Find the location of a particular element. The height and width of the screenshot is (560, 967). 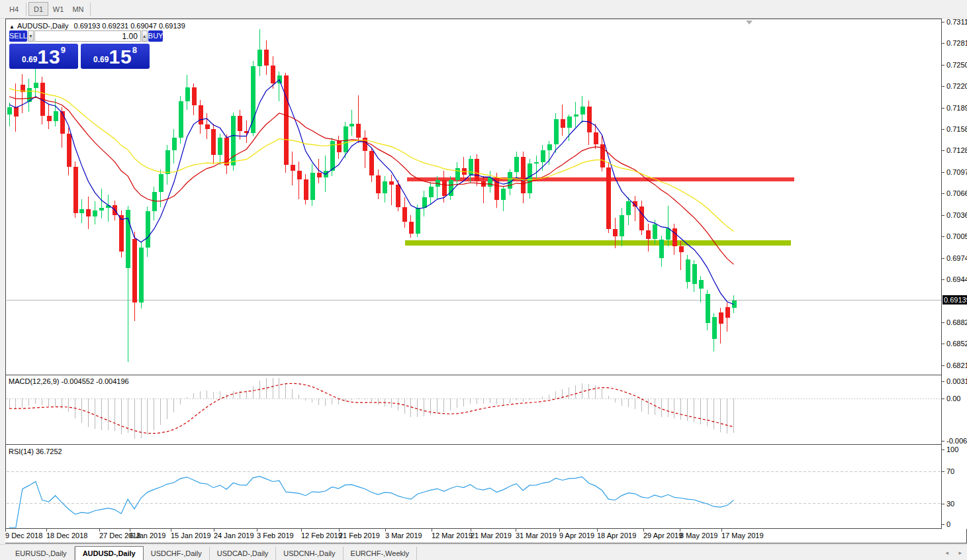

tab-scroll-right-icon: ▸ is located at coordinates (960, 553).